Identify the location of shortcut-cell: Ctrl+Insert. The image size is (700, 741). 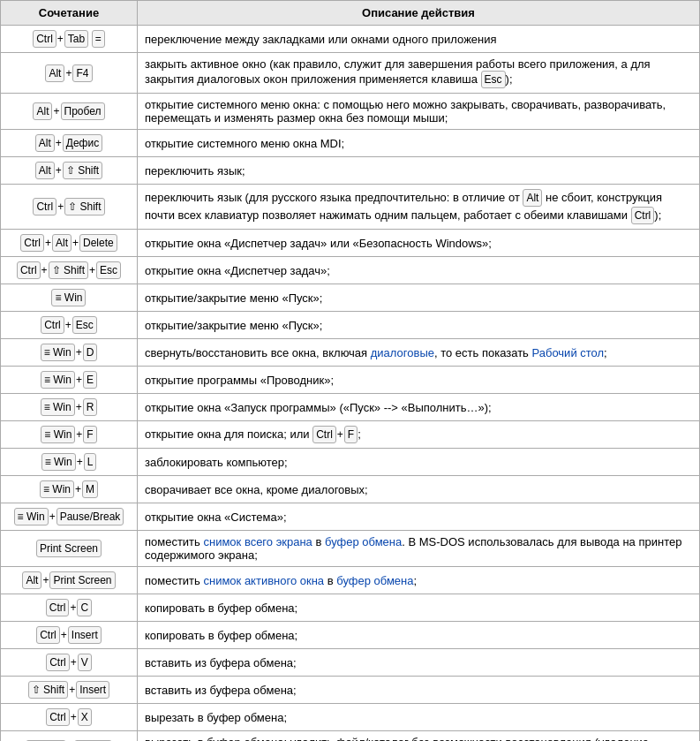
(69, 636).